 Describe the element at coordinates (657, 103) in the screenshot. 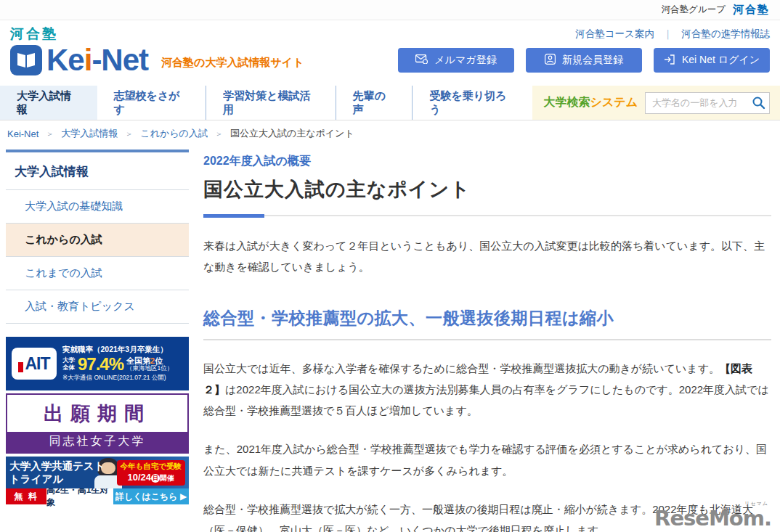

I see `university-search-area: 大学検索システム` at that location.